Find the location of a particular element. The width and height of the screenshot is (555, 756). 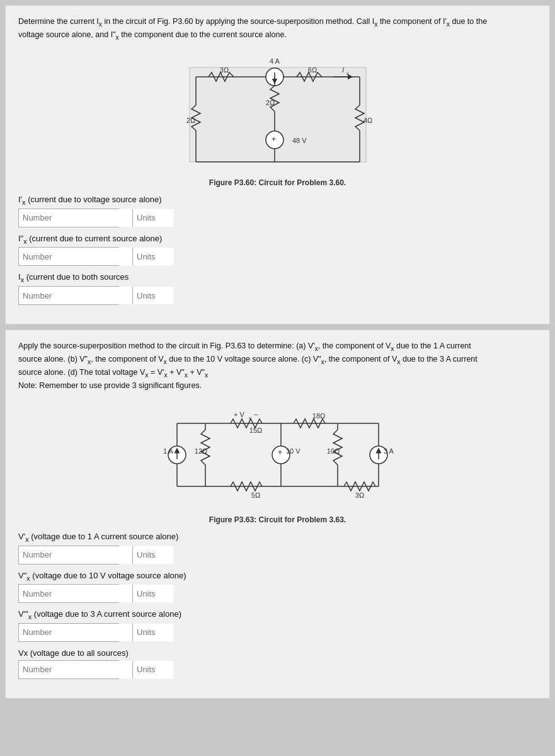

vdprime-label: V"x (voltage due to 10 V voltage source … is located at coordinates (277, 576).